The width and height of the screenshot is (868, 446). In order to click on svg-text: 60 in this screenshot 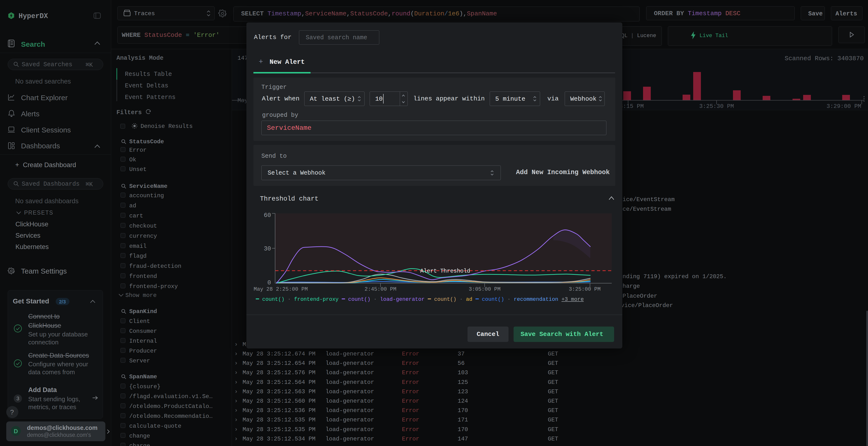, I will do `click(268, 215)`.